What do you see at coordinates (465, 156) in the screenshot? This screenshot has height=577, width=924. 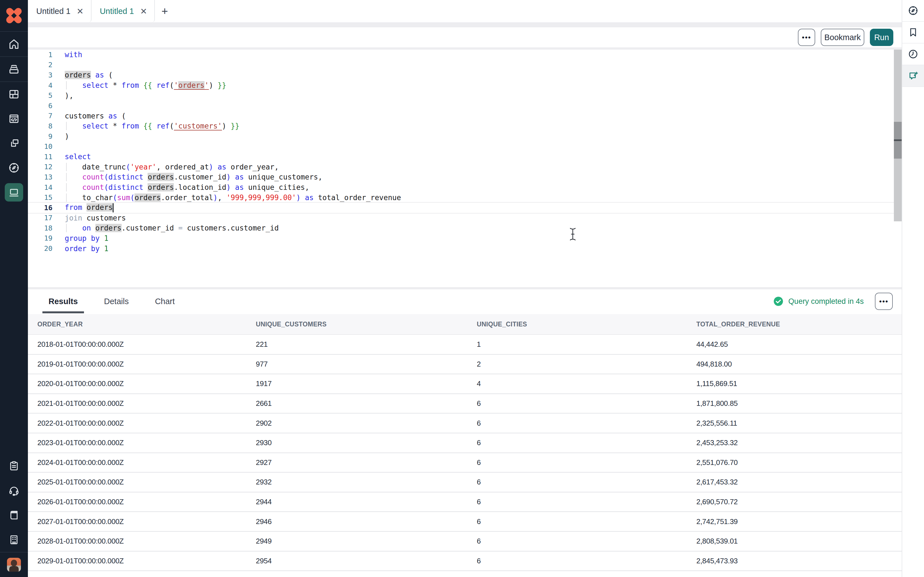 I see `code-line: 11select` at bounding box center [465, 156].